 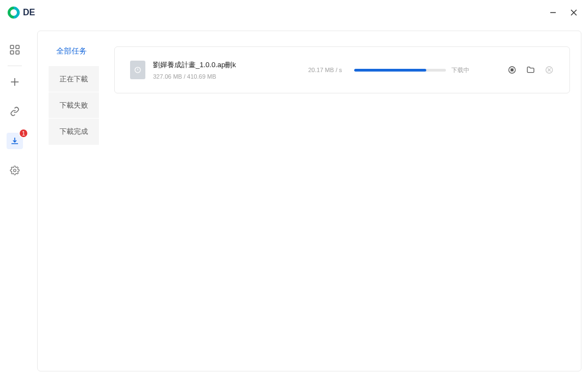 What do you see at coordinates (15, 111) in the screenshot?
I see `sidebar-link` at bounding box center [15, 111].